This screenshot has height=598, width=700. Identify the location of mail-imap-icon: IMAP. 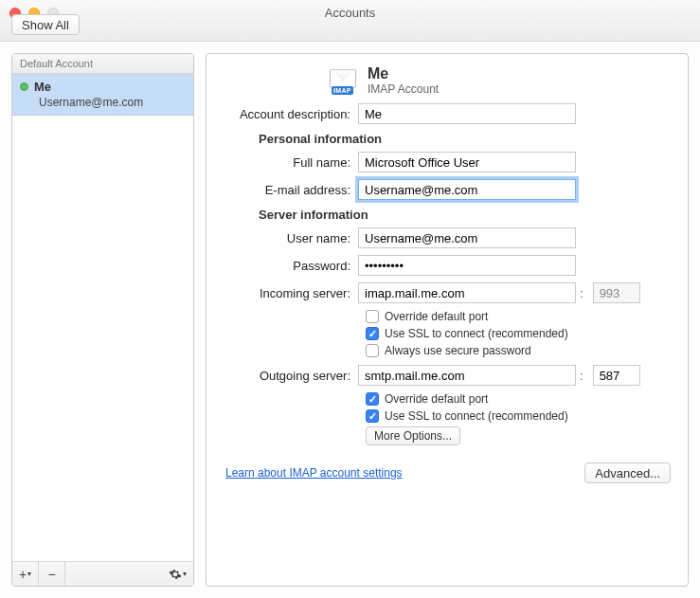
(344, 81).